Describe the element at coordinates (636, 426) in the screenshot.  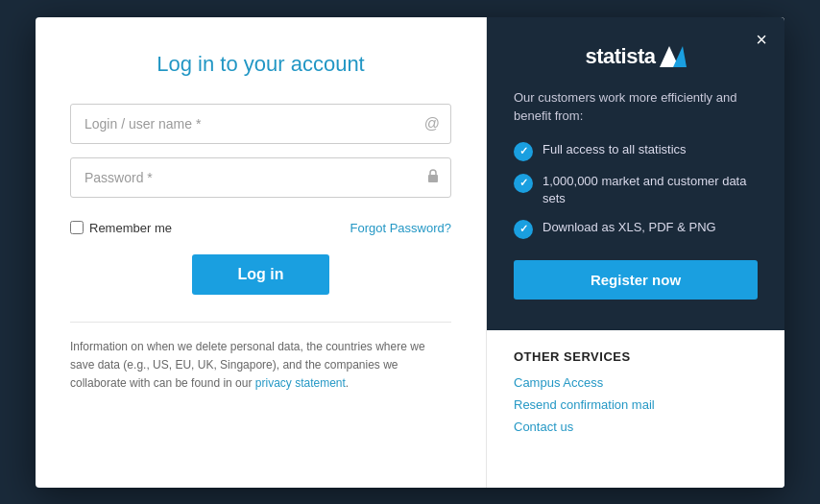
I see `other-service-link: Contact us` at that location.